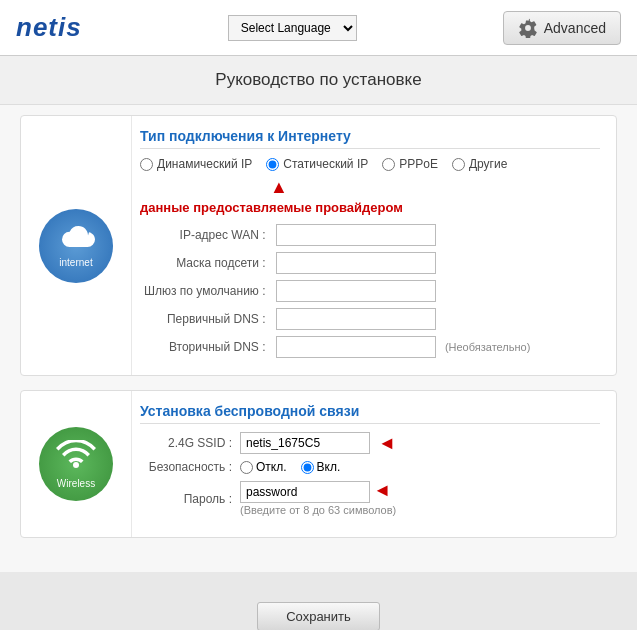  What do you see at coordinates (436, 291) in the screenshot?
I see `gateway-cell` at bounding box center [436, 291].